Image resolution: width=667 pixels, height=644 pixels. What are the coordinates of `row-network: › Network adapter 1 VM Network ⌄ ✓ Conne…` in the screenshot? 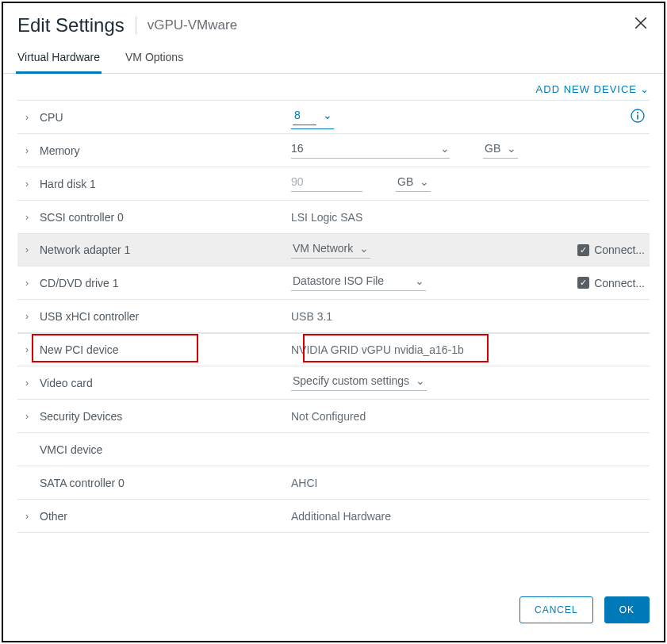 It's located at (333, 250).